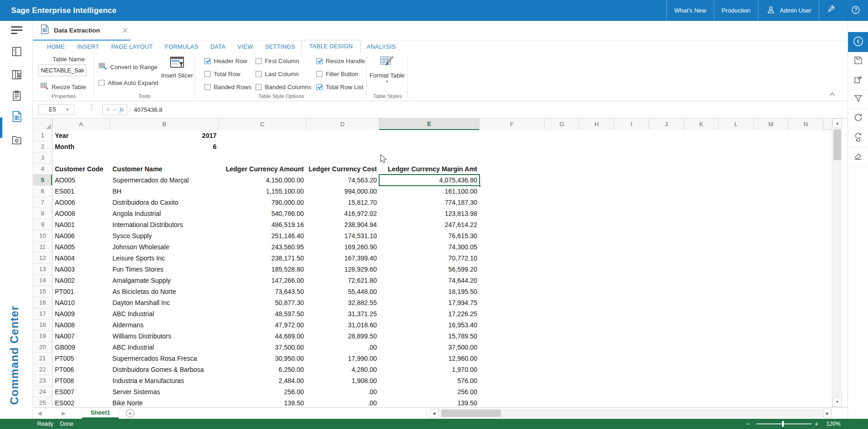 This screenshot has height=429, width=868. What do you see at coordinates (263, 247) in the screenshot?
I see `cell-C11: 243,560.95` at bounding box center [263, 247].